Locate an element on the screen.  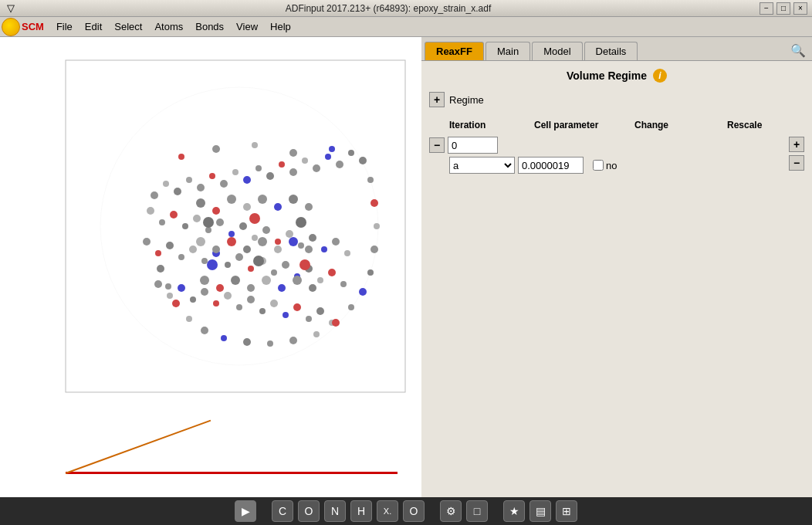
close-button: × is located at coordinates (800, 8).